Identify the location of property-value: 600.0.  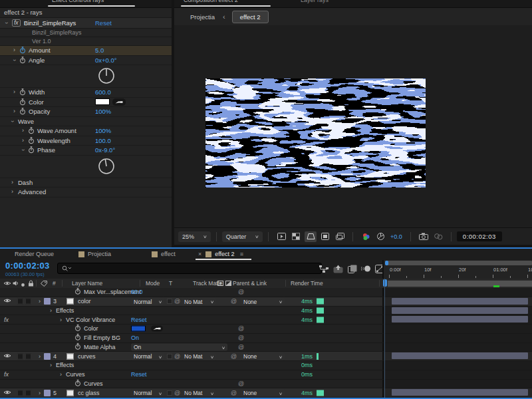
(103, 92).